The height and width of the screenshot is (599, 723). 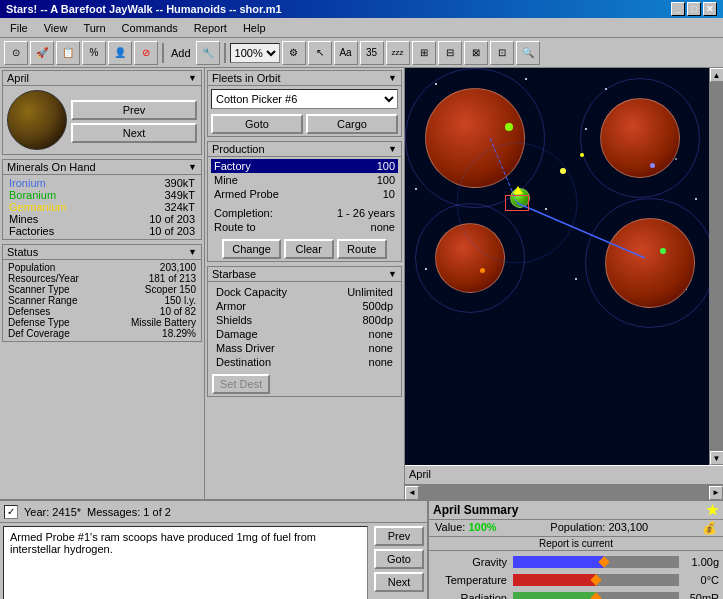 I want to click on radiation-bar, so click(x=554, y=596).